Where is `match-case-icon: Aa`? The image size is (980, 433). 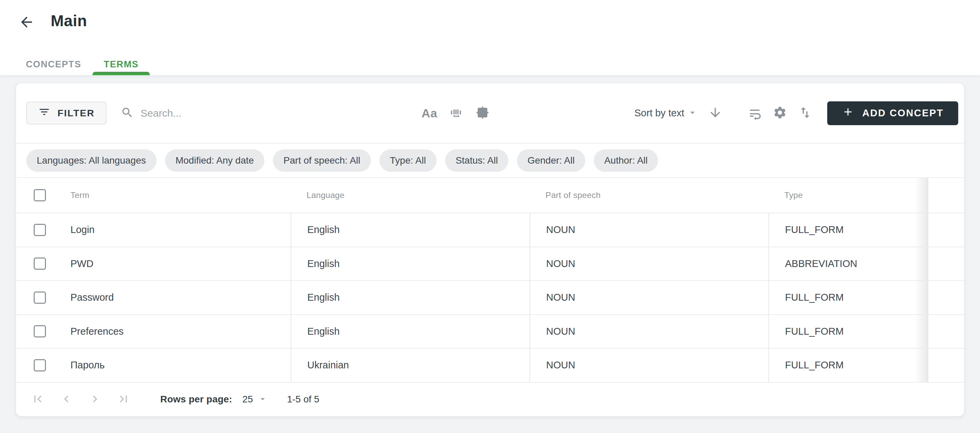 match-case-icon: Aa is located at coordinates (430, 113).